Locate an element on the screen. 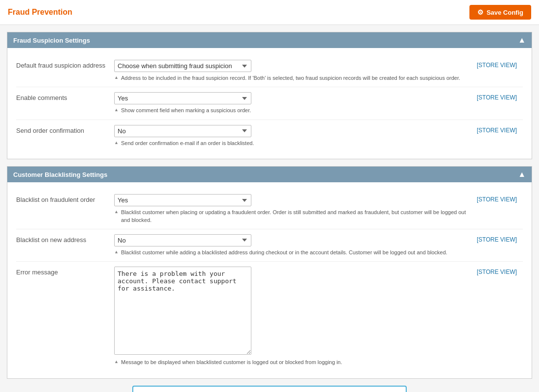  field-label-enable-comments: Enable comments is located at coordinates (65, 97).